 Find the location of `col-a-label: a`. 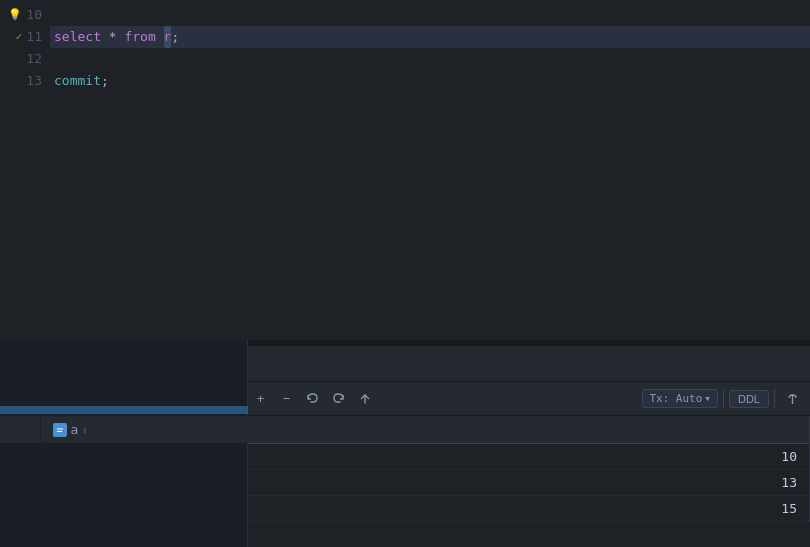

col-a-label: a is located at coordinates (75, 430).